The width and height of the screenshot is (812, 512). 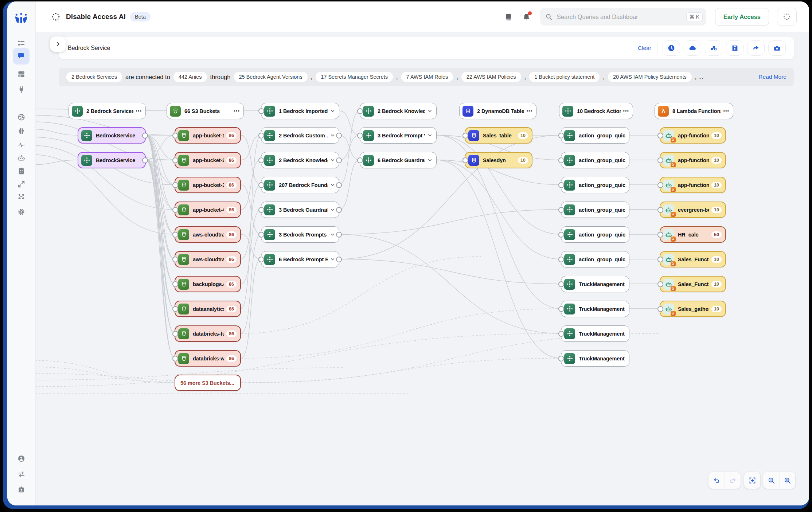 What do you see at coordinates (714, 48) in the screenshot?
I see `widgets-button` at bounding box center [714, 48].